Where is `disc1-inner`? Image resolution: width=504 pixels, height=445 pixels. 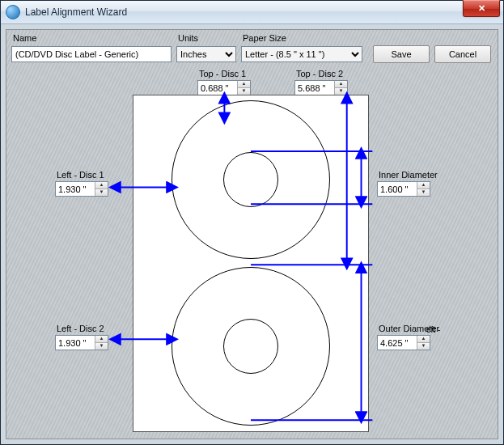
disc1-inner is located at coordinates (251, 180).